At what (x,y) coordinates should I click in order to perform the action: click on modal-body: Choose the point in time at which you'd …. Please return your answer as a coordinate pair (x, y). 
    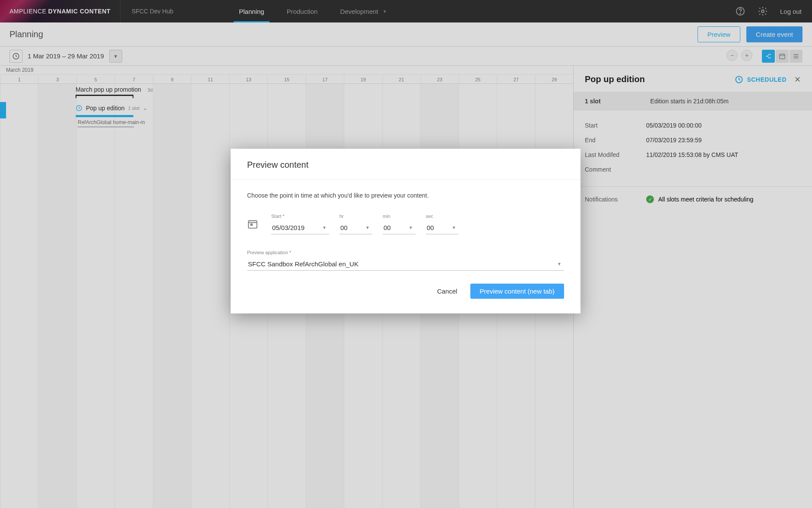
    Looking at the image, I should click on (406, 227).